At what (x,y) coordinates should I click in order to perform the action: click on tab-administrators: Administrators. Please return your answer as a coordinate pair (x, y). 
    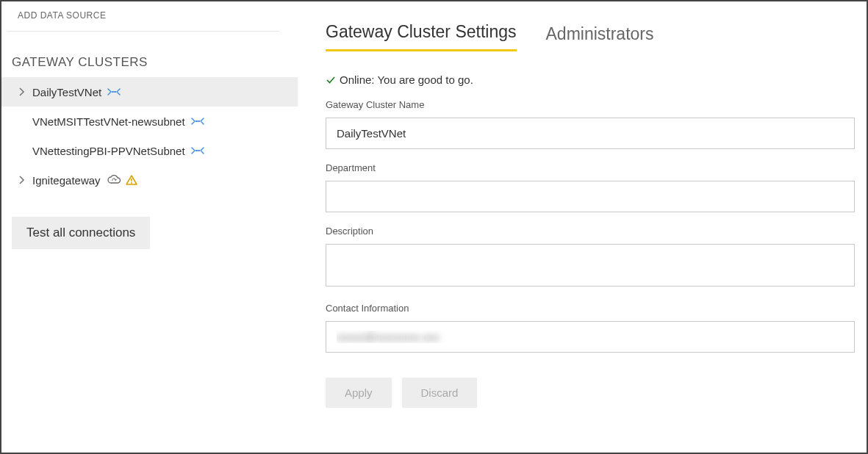
    Looking at the image, I should click on (600, 38).